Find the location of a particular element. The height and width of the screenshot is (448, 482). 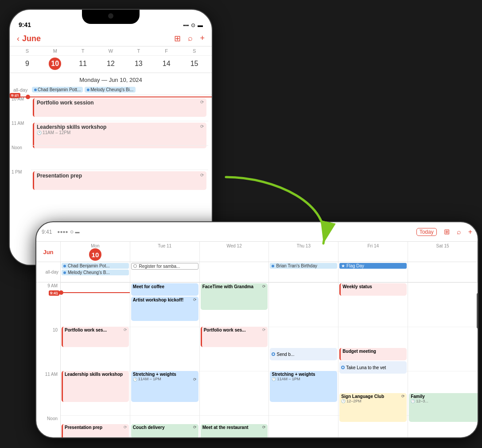

allday-fri: ★ Flag Day is located at coordinates (373, 272).